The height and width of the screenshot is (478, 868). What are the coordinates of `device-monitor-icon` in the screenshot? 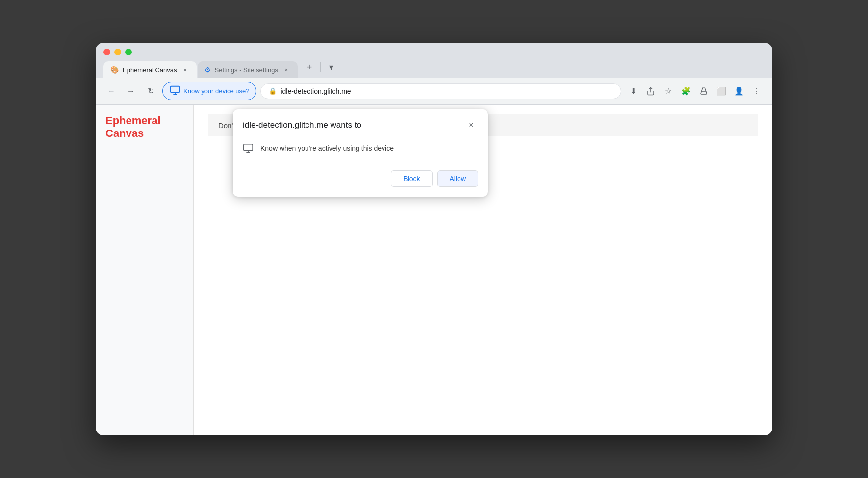 It's located at (248, 148).